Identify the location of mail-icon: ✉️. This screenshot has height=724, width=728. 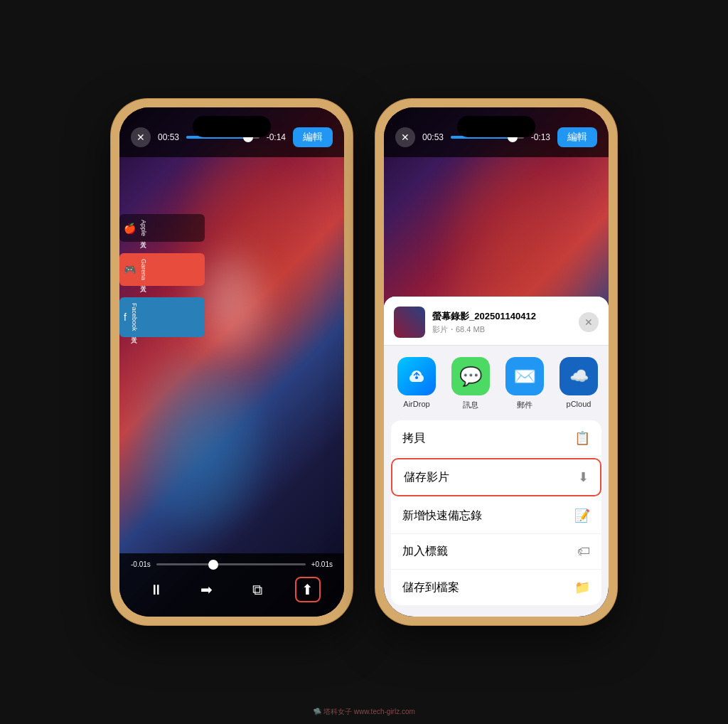
(525, 376).